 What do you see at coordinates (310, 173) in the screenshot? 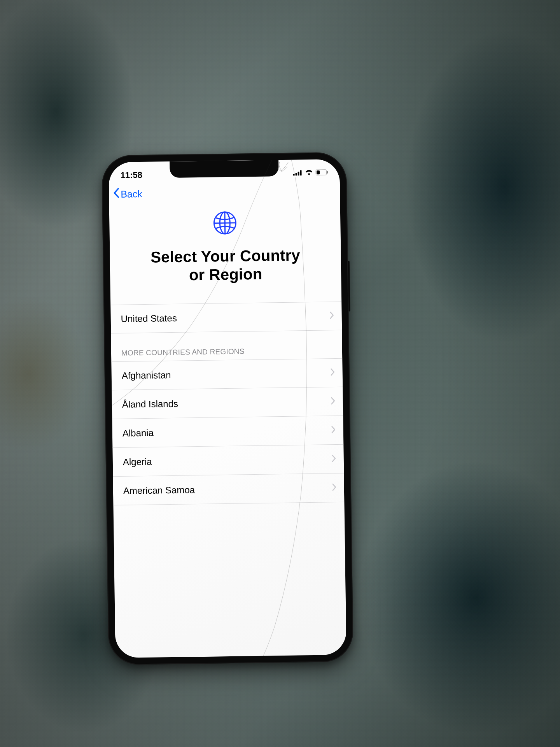
I see `status-indicators` at bounding box center [310, 173].